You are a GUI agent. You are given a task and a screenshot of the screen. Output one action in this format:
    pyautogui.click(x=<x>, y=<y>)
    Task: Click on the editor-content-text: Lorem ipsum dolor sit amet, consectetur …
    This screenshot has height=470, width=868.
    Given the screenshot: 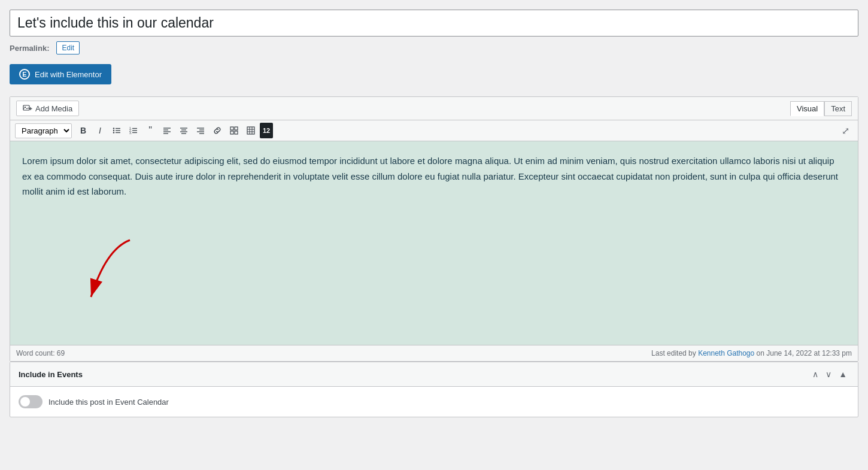 What is the action you would take?
    pyautogui.click(x=434, y=176)
    